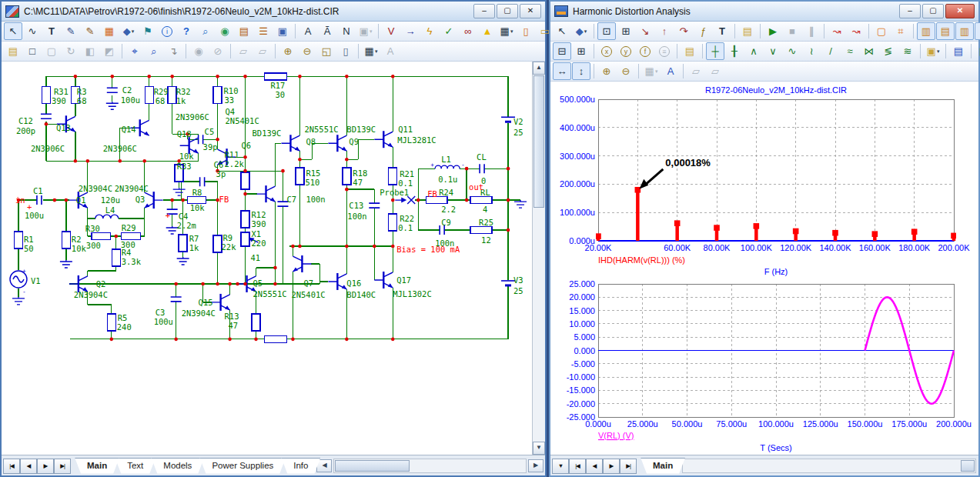 The width and height of the screenshot is (980, 477). Describe the element at coordinates (901, 31) in the screenshot. I see `zoom-region-button: ⌗` at that location.